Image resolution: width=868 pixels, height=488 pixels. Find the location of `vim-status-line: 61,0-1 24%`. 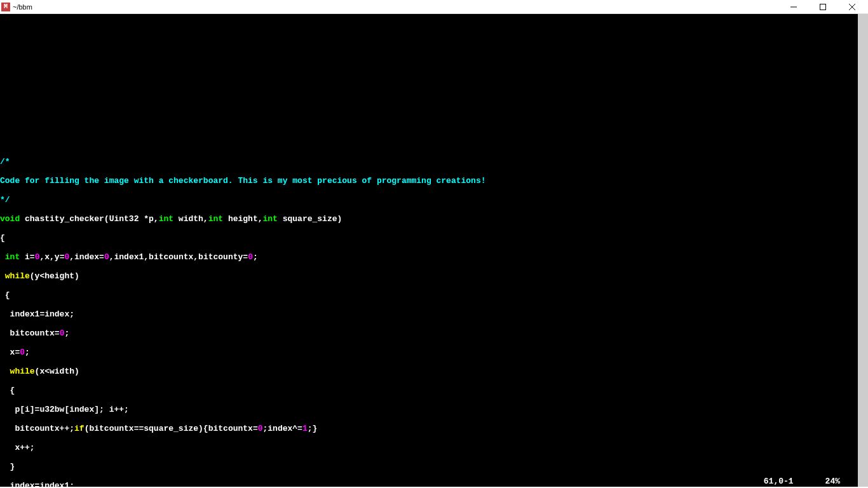

vim-status-line: 61,0-1 24% is located at coordinates (811, 482).